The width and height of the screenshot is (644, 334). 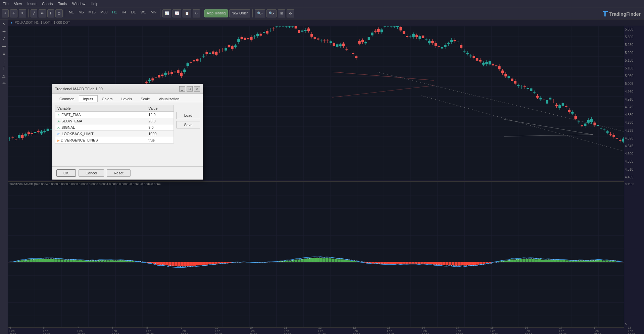 I want to click on symbol-bar: ● POLKADOT, H1: 1 LOT = 1,000 DOT, so click(x=326, y=23).